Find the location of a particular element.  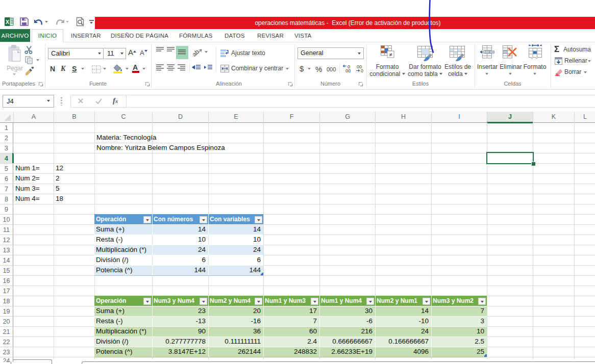

svg-text: ab is located at coordinates (197, 53).